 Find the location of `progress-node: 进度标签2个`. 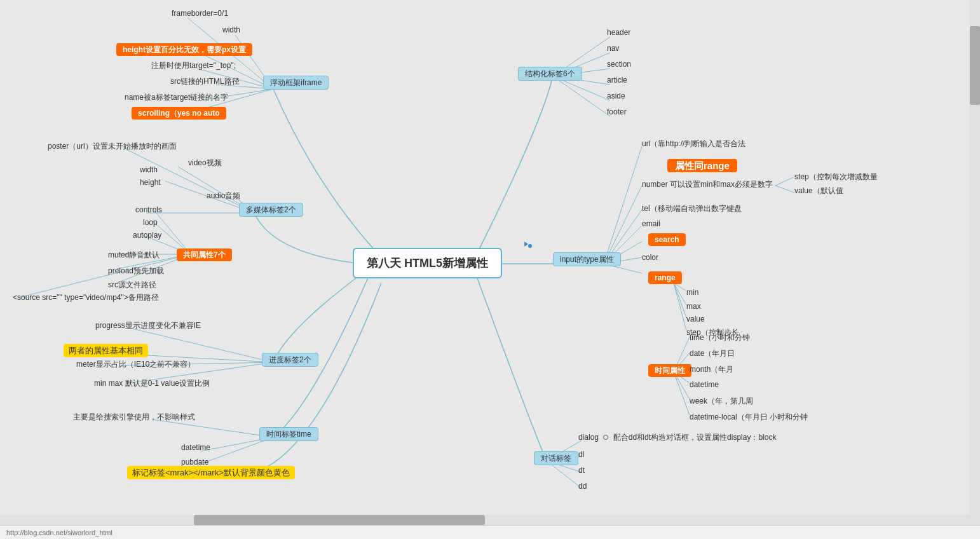

progress-node: 进度标签2个 is located at coordinates (290, 360).